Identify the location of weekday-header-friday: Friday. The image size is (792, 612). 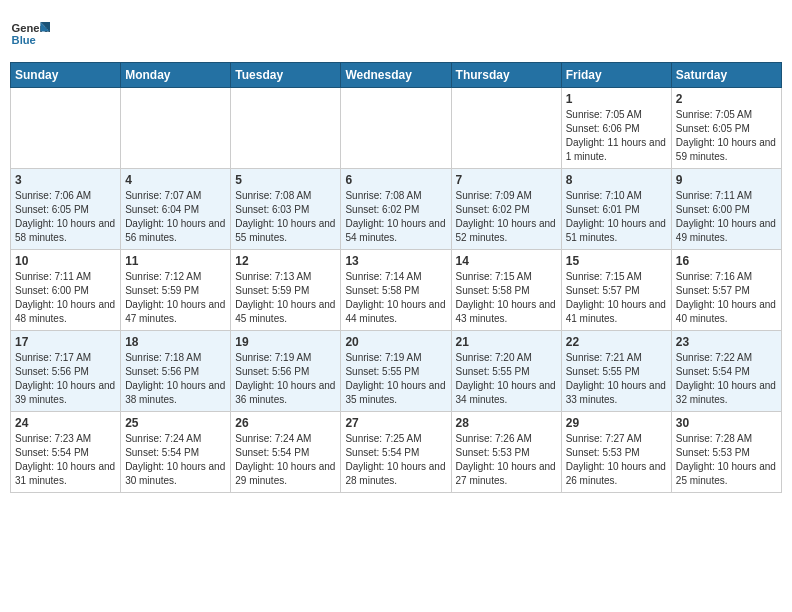
(616, 76).